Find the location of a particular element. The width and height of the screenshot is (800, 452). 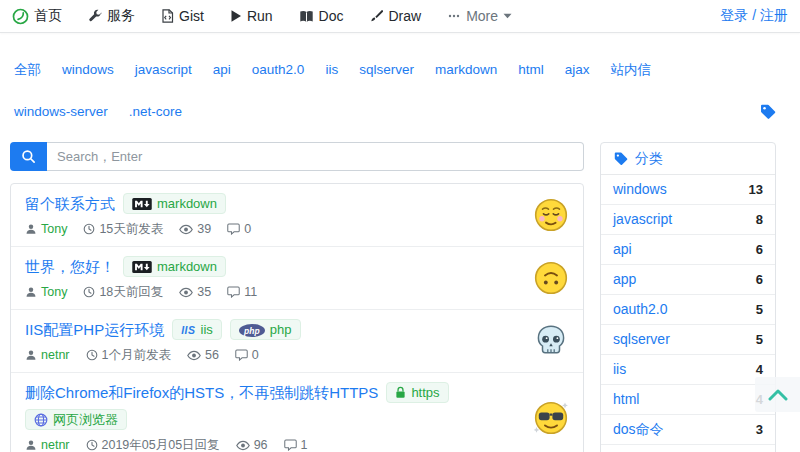

category-count: 3 is located at coordinates (760, 430).